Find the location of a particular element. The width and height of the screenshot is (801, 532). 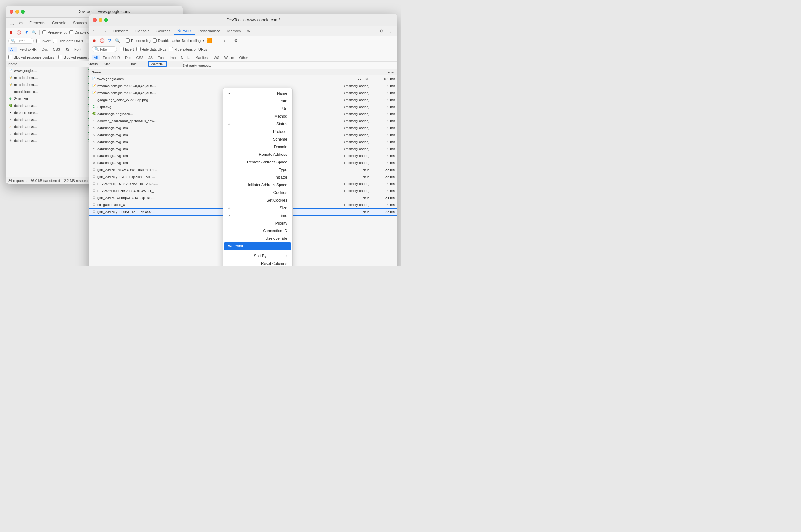

type-fetch-2: Fetch/XHR is located at coordinates (111, 58).